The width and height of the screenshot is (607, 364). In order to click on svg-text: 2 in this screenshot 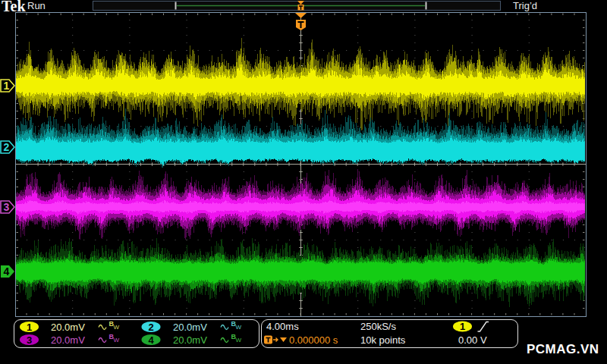, I will do `click(7, 147)`.